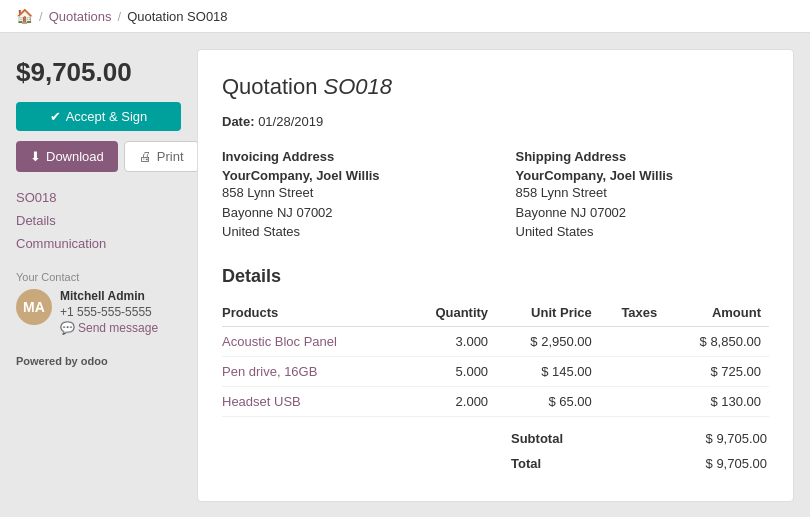 The image size is (810, 517). I want to click on powered-by: Powered by odoo, so click(98, 361).